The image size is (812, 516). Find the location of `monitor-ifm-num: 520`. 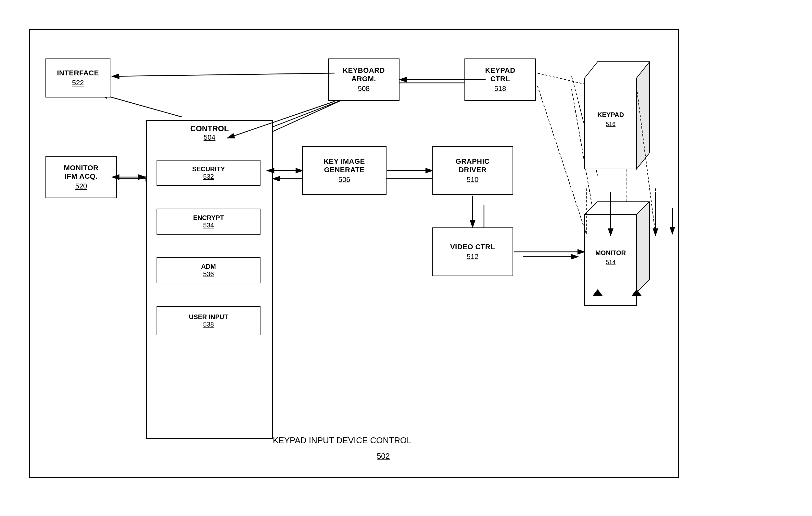

monitor-ifm-num: 520 is located at coordinates (81, 186).